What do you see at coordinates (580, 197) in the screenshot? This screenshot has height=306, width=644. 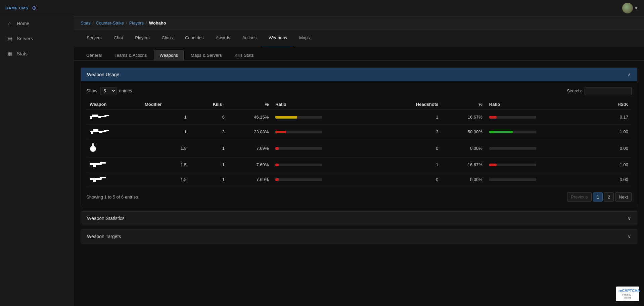 I see `prev-button: Previous` at bounding box center [580, 197].